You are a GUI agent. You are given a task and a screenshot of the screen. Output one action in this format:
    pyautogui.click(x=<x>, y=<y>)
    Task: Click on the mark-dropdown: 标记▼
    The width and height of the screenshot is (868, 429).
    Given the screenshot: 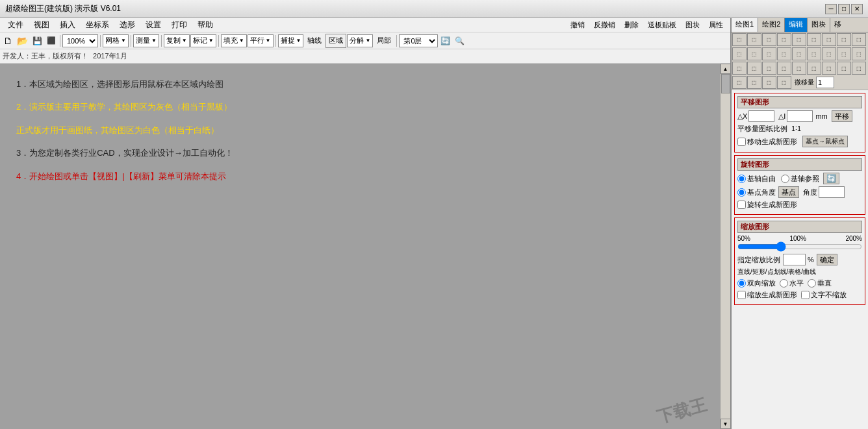 What is the action you would take?
    pyautogui.click(x=203, y=41)
    